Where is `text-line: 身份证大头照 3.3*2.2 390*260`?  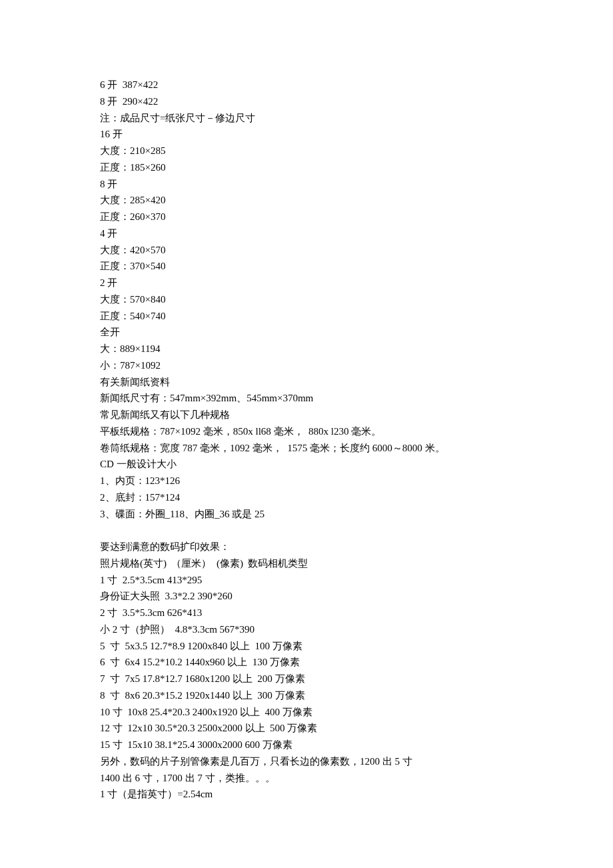 text-line: 身份证大头照 3.3*2.2 390*260 is located at coordinates (306, 596).